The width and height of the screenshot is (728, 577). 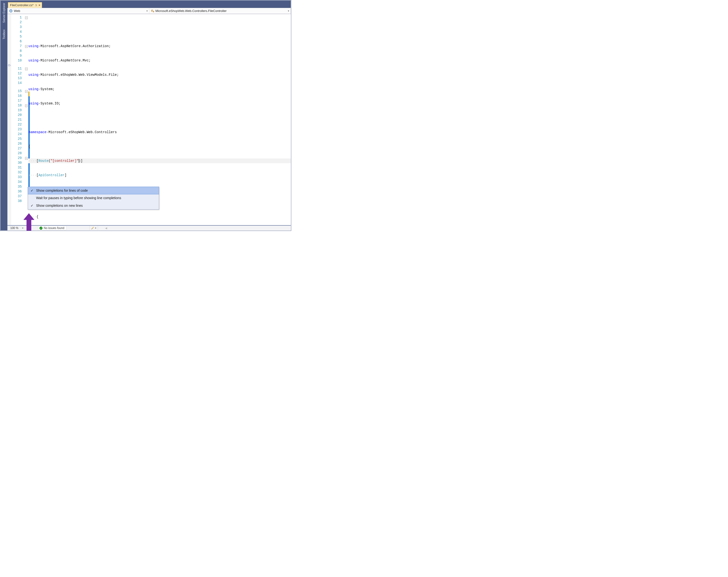 What do you see at coordinates (14, 228) in the screenshot?
I see `zoom-level: 100 %` at bounding box center [14, 228].